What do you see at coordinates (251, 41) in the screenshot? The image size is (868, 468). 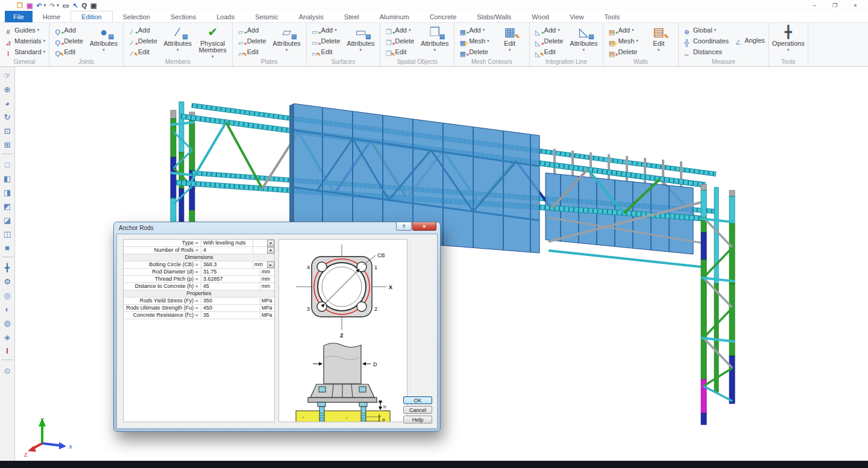 I see `ribbon-small-button: ▱× Delete` at bounding box center [251, 41].